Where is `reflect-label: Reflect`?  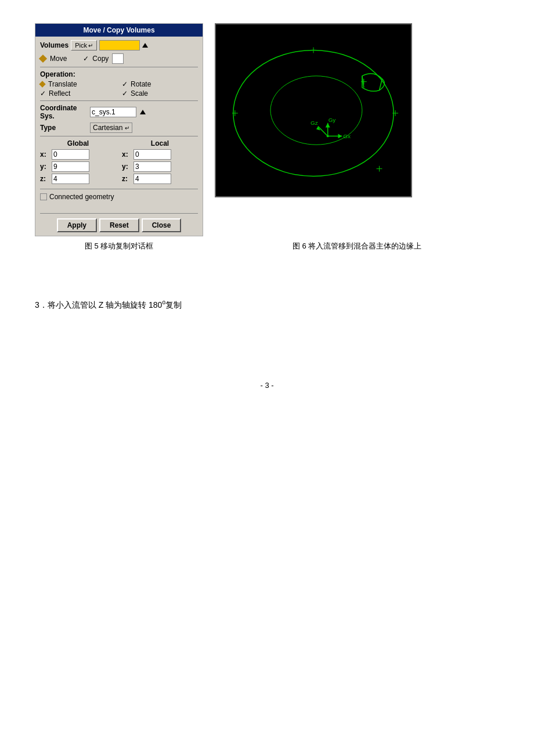
reflect-label: Reflect is located at coordinates (59, 93).